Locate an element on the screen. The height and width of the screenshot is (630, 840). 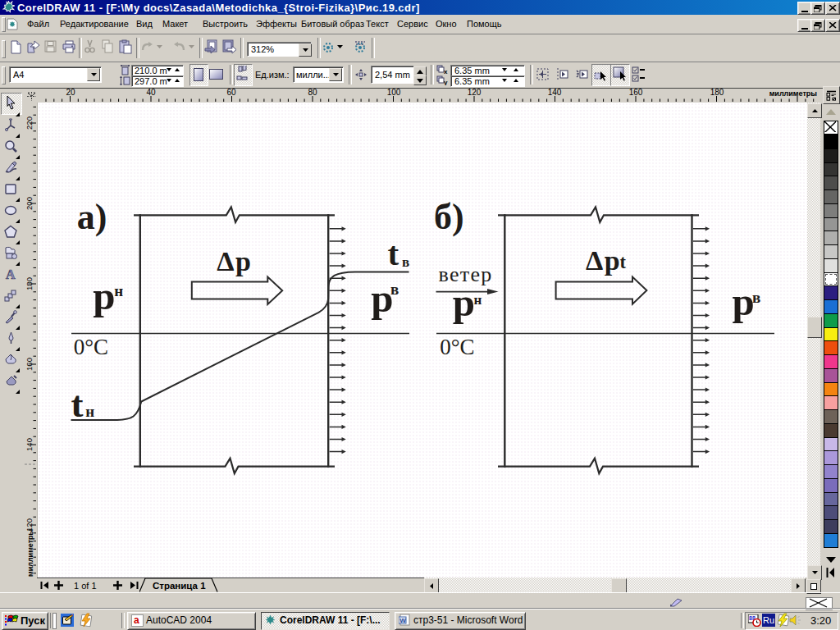
svg-text: 20 is located at coordinates (71, 93).